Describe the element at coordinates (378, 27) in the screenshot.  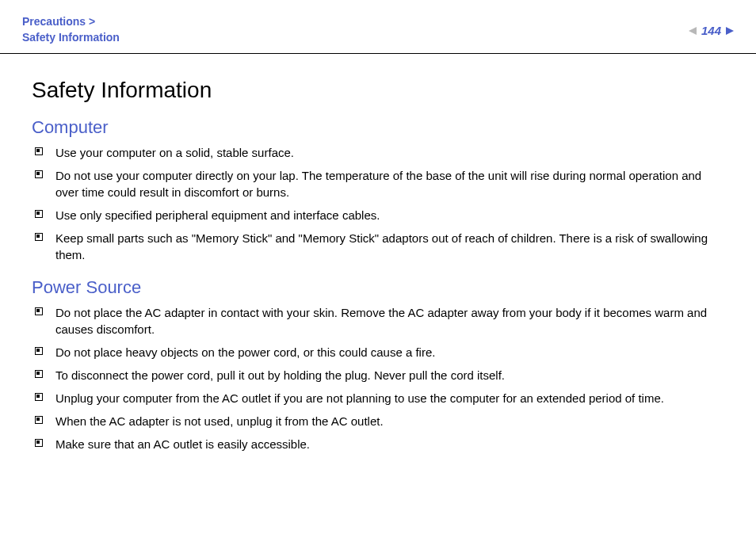
I see `page-header: Precautions > Safety Information 144` at that location.